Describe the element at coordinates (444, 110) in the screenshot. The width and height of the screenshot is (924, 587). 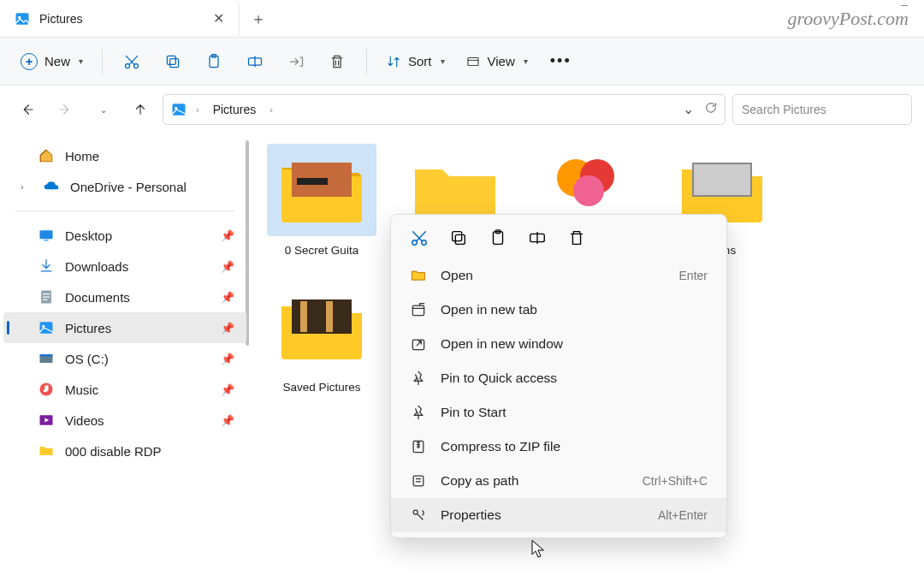
I see `address-bar: › Pictures › ⌄` at that location.